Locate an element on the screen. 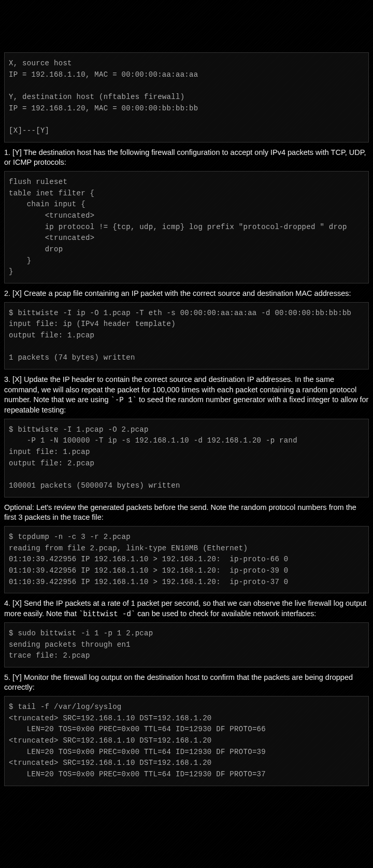 This screenshot has width=373, height=868. code-block-tcpdump: $ tcpdump -n -c 3 -r 2.pcap reading from… is located at coordinates (187, 560).